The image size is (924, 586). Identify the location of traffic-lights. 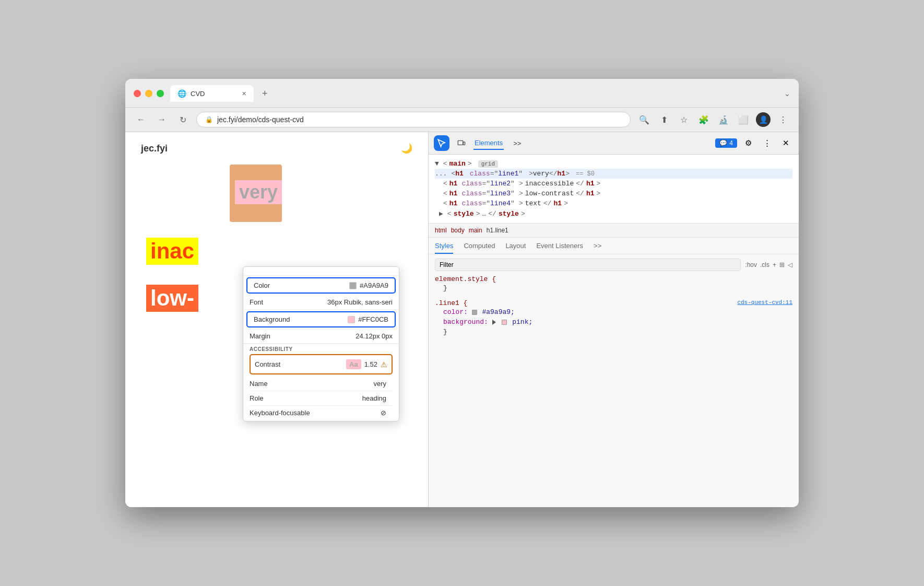
(149, 93).